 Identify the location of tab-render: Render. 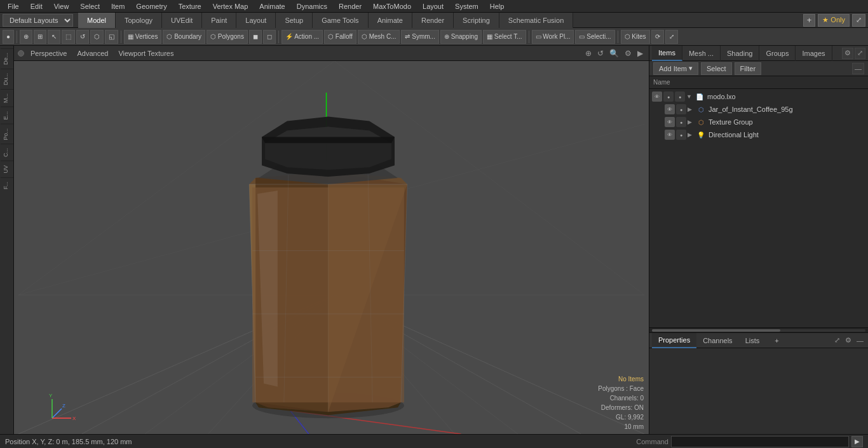
(433, 20).